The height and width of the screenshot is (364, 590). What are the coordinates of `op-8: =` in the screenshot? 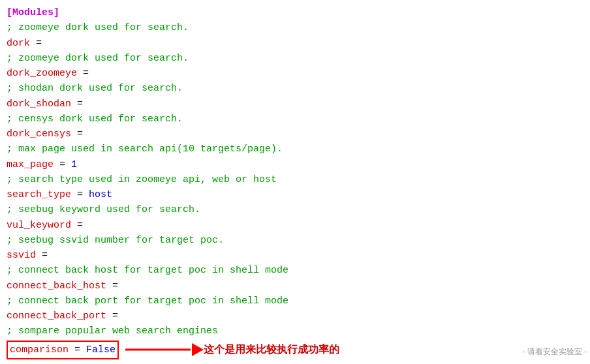 It's located at (42, 256).